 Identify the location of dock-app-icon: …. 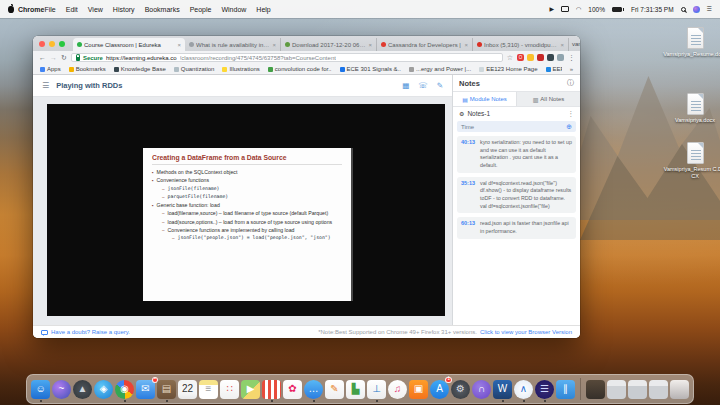
(314, 390).